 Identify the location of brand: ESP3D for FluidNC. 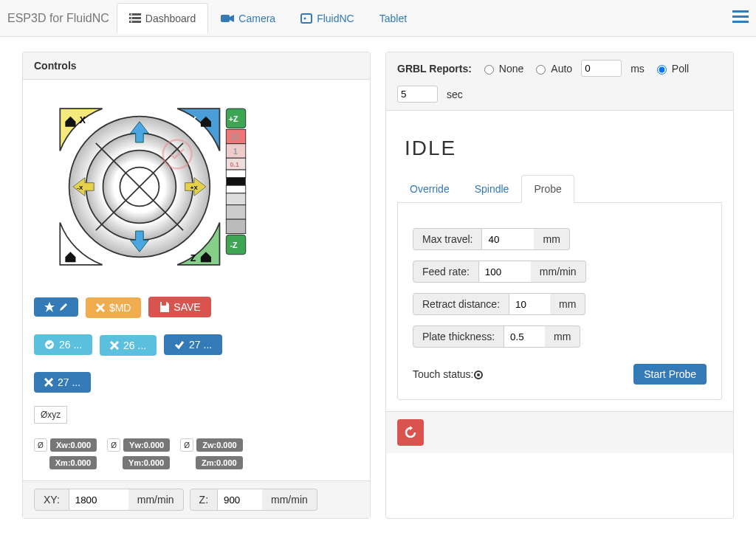
(58, 18).